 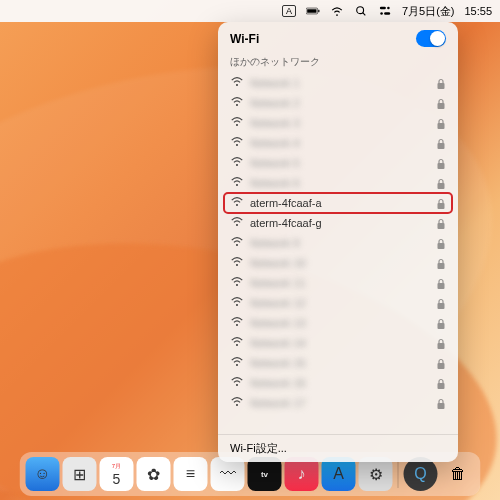 I want to click on wifi-toggle, so click(x=431, y=38).